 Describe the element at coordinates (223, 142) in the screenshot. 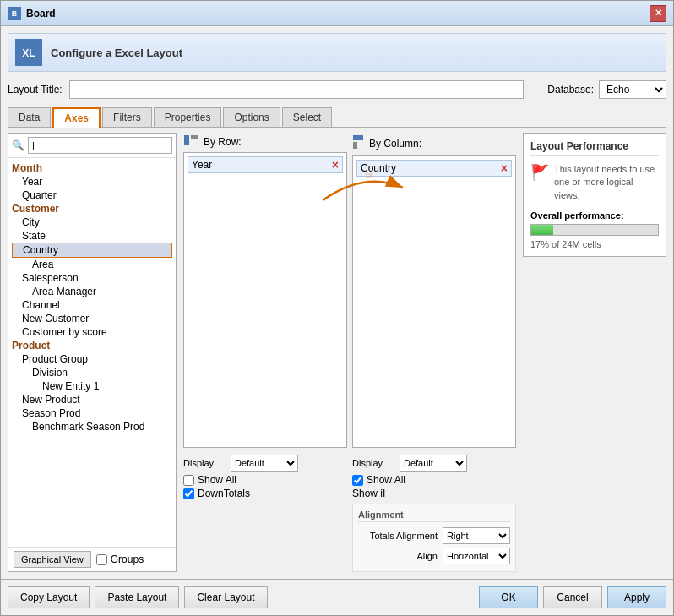

I see `by-row-label: By Row:` at that location.